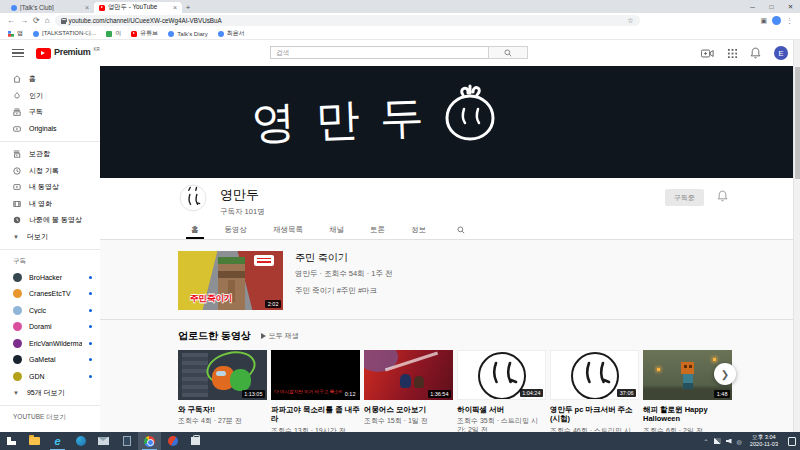  I want to click on sidebar-channel-dorami: Dorami, so click(50, 328).